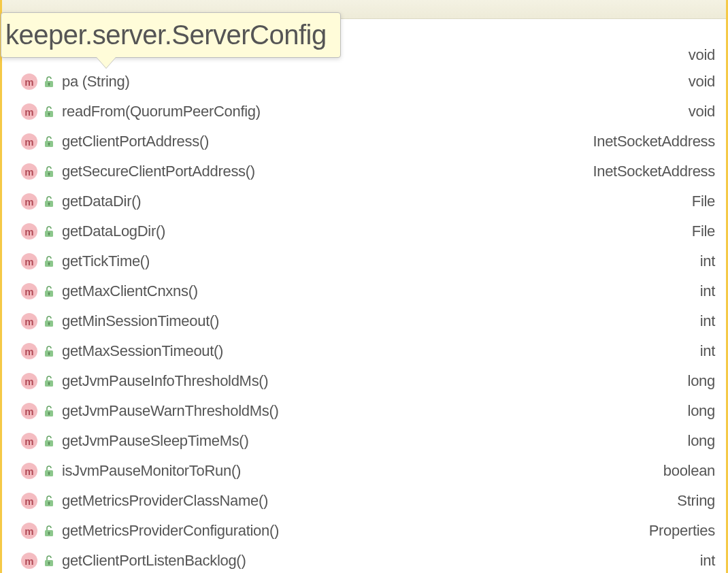  What do you see at coordinates (374, 231) in the screenshot?
I see `method-name: getDataLogDir()` at bounding box center [374, 231].